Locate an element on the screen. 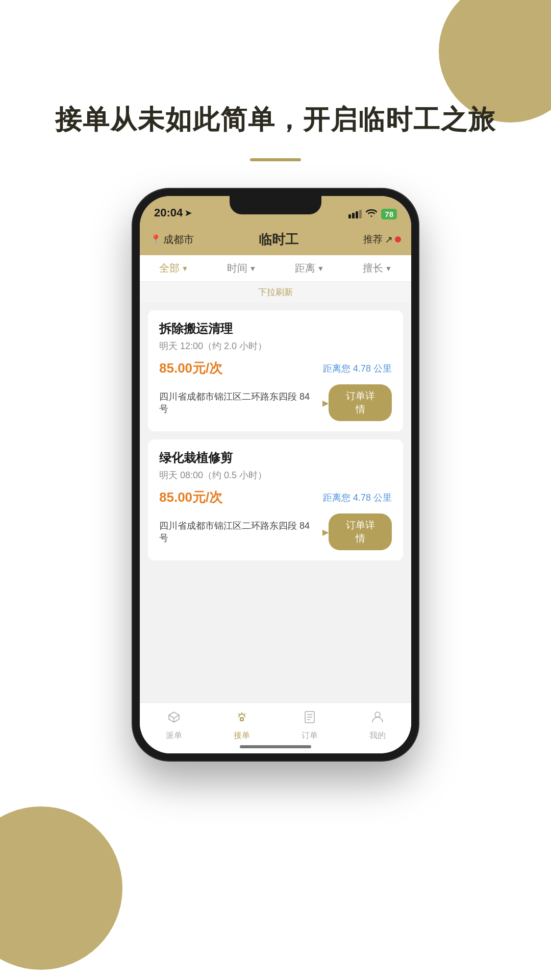  battery-indicator: 78 is located at coordinates (389, 214).